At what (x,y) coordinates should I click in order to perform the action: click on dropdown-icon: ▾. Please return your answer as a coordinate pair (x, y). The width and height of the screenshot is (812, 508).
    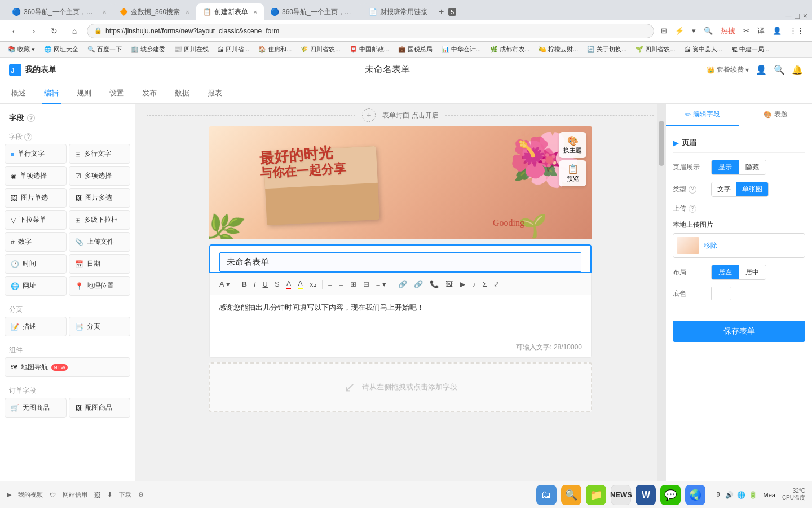
    Looking at the image, I should click on (694, 30).